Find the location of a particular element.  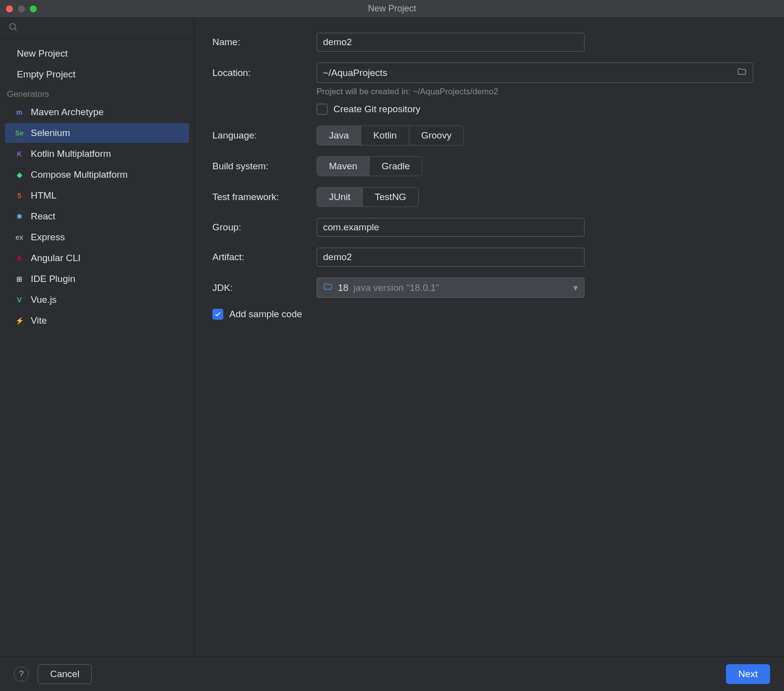

sidebar-generator-label: Vue.js is located at coordinates (44, 300).